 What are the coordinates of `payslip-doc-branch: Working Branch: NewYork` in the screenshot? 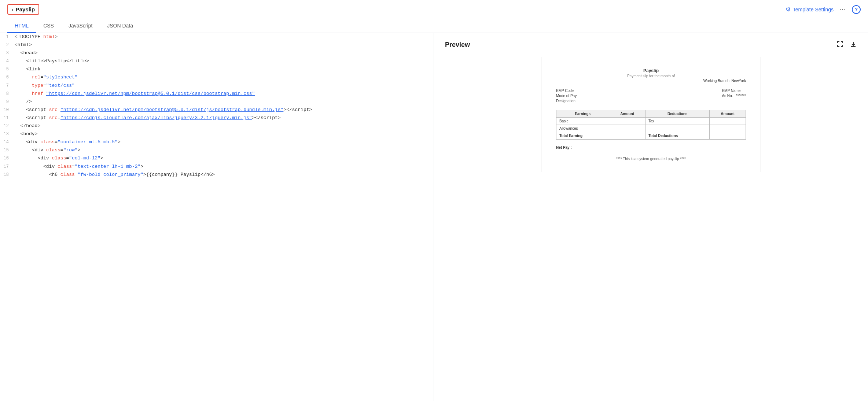 It's located at (651, 81).